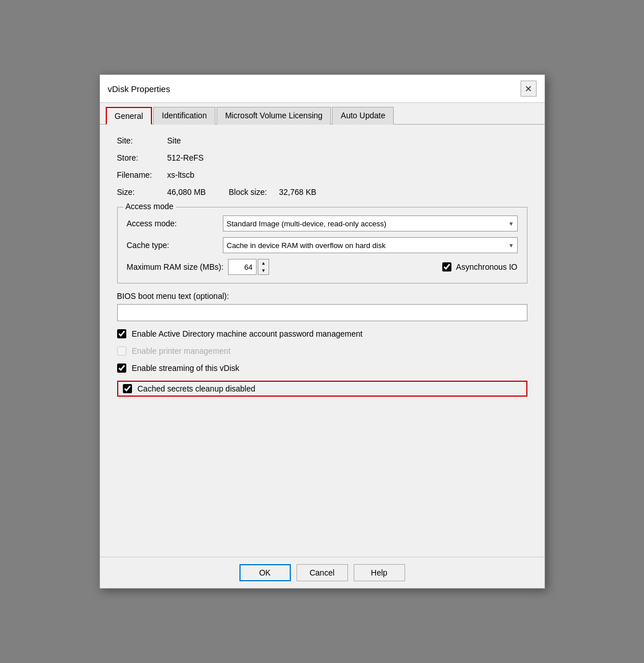 This screenshot has width=644, height=663. Describe the element at coordinates (150, 206) in the screenshot. I see `access-mode-legend: Access mode` at that location.